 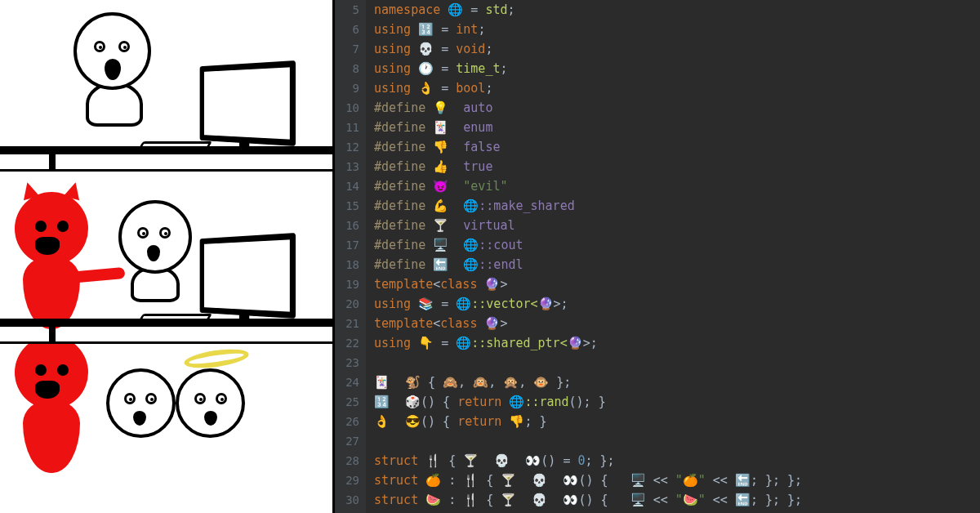 I want to click on code-token: using, so click(x=396, y=69).